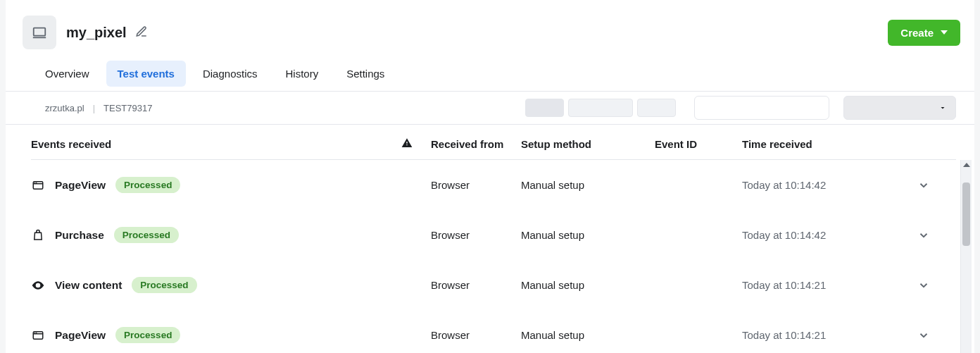 This screenshot has height=353, width=980. What do you see at coordinates (38, 285) in the screenshot?
I see `eye-icon` at bounding box center [38, 285].